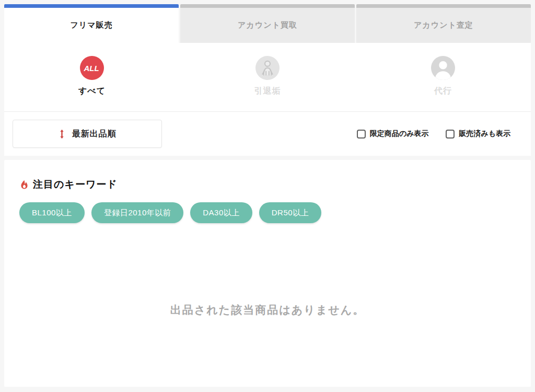 Image resolution: width=535 pixels, height=392 pixels. What do you see at coordinates (137, 213) in the screenshot?
I see `keyword-tag: 登録日2010年以前` at bounding box center [137, 213].